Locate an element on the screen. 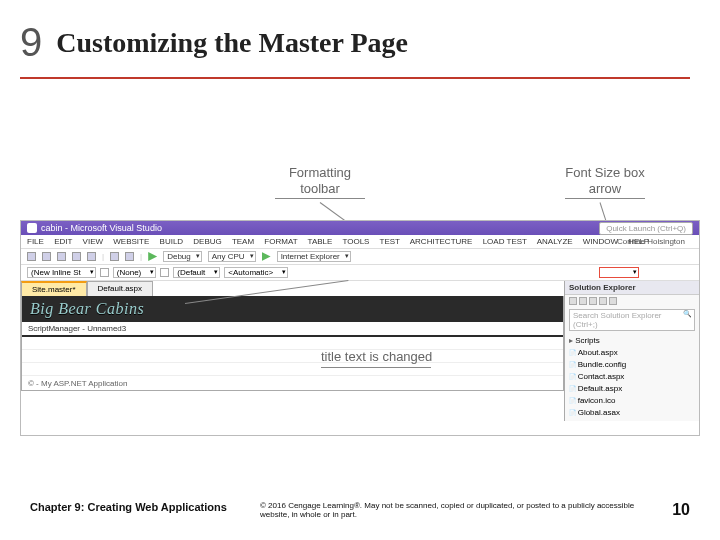 The image size is (720, 540). page-number: 10 is located at coordinates (675, 510).